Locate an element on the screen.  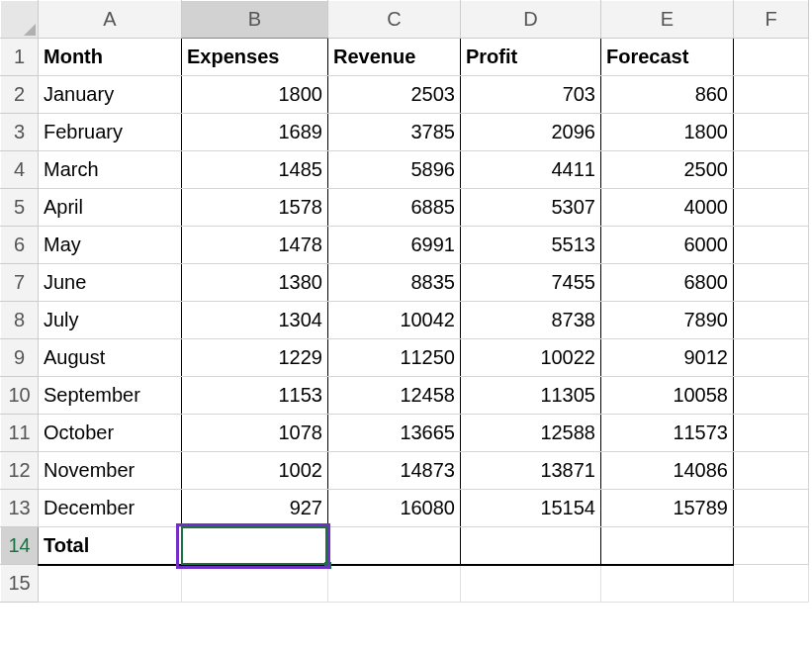
cell-D8: 8738 is located at coordinates (531, 321).